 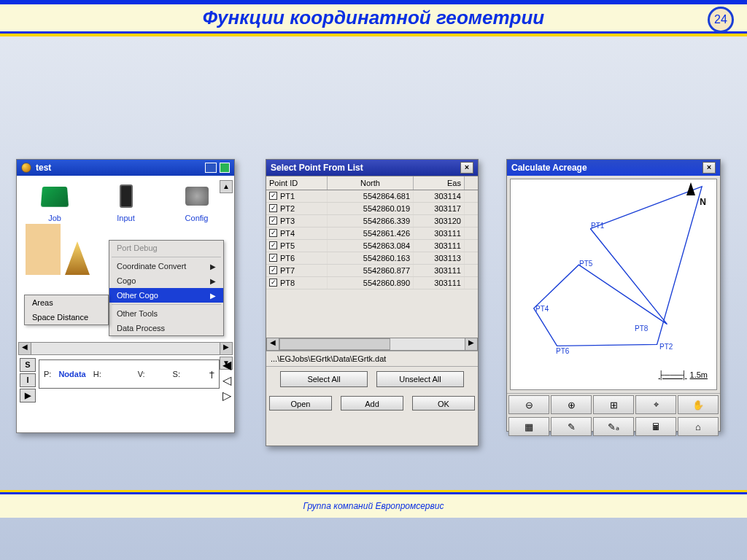 I want to click on table-row: ✓PT15542864.681303114, so click(x=372, y=197).